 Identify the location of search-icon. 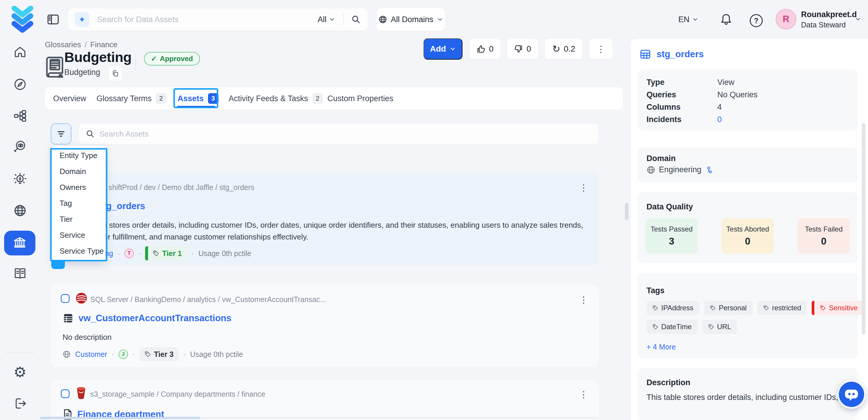
(356, 20).